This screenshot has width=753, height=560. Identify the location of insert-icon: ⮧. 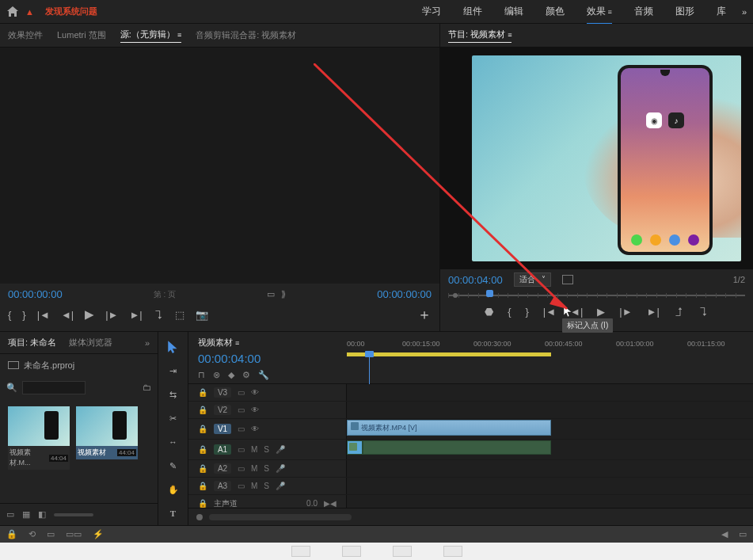
(158, 315).